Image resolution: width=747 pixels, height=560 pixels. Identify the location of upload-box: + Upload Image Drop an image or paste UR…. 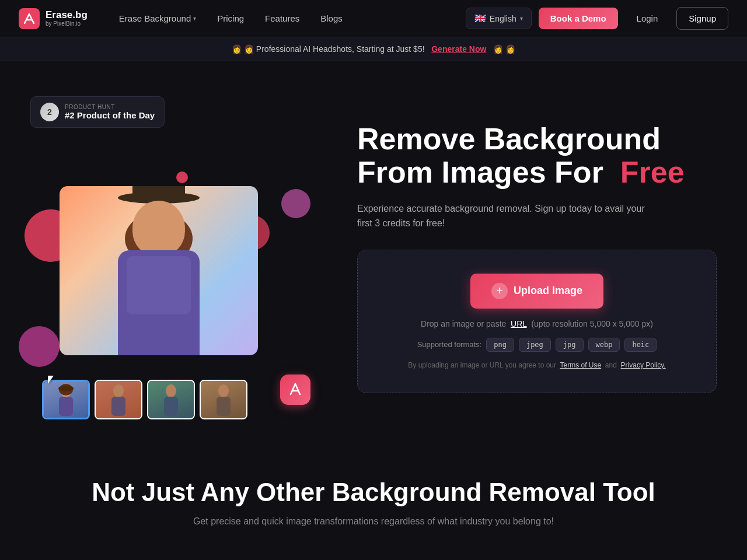
(537, 321).